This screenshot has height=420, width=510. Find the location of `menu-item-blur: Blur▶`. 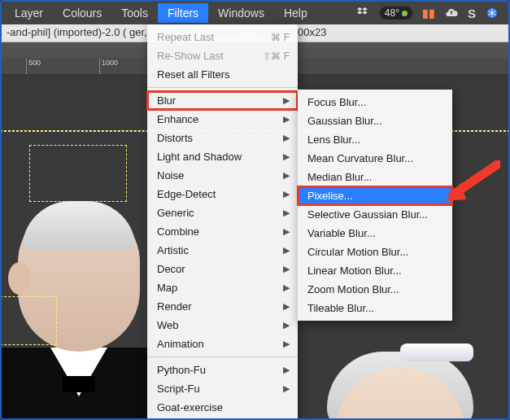

menu-item-blur: Blur▶ is located at coordinates (223, 101).